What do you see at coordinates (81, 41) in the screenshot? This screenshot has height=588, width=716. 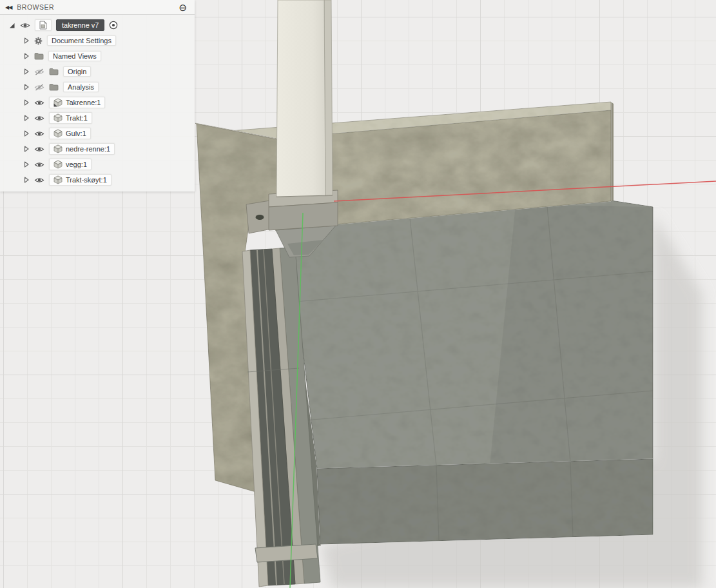 I see `tree-item-label: Document Settings` at bounding box center [81, 41].